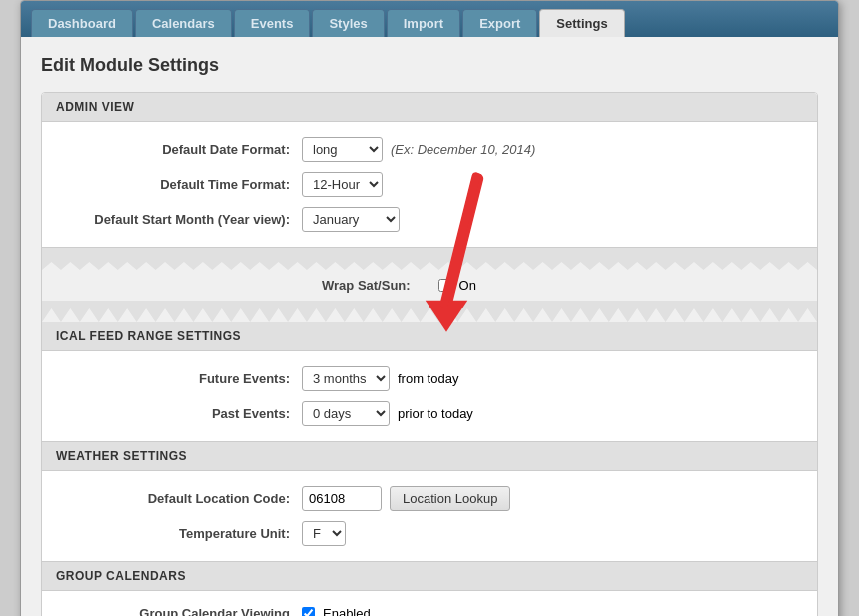  Describe the element at coordinates (499, 23) in the screenshot. I see `tab-export: Export` at that location.